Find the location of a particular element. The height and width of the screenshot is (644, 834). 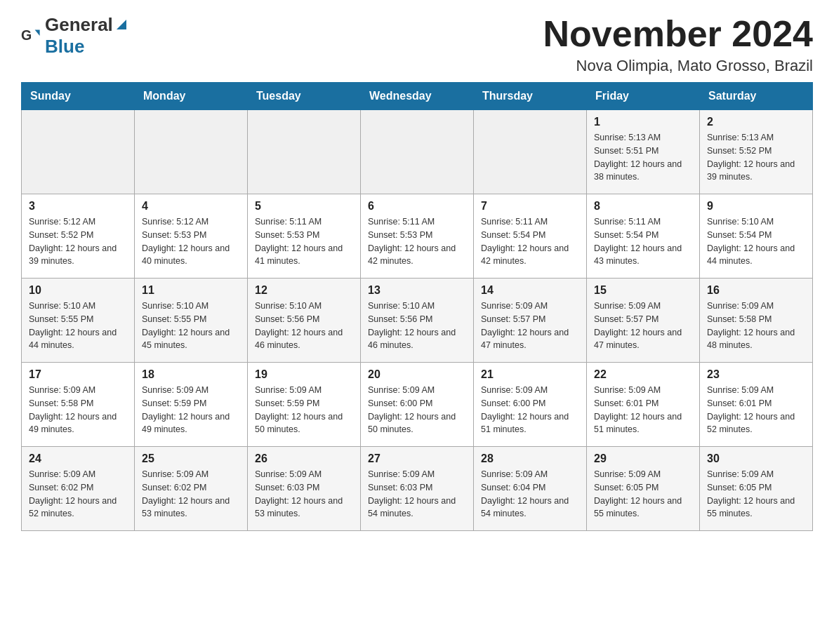

calendar-cell: 16Sunrise: 5:09 AMSunset: 5:58 PMDayligh… is located at coordinates (757, 321).